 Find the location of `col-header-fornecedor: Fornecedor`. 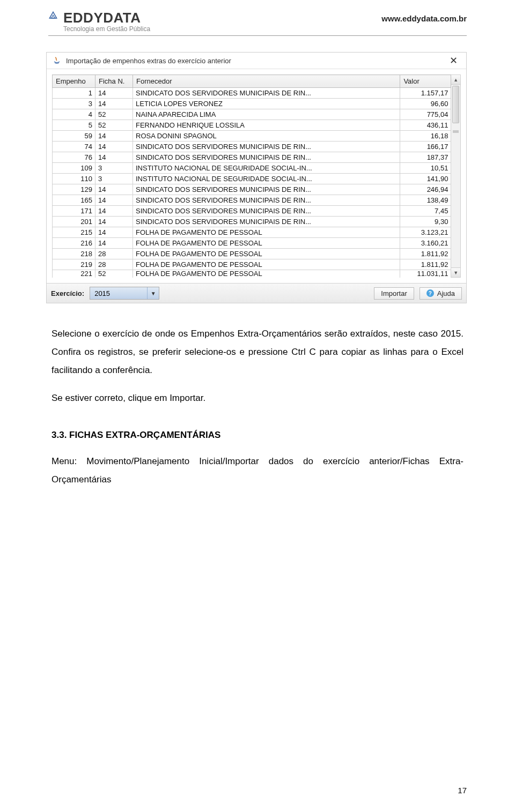

col-header-fornecedor: Fornecedor is located at coordinates (267, 81).